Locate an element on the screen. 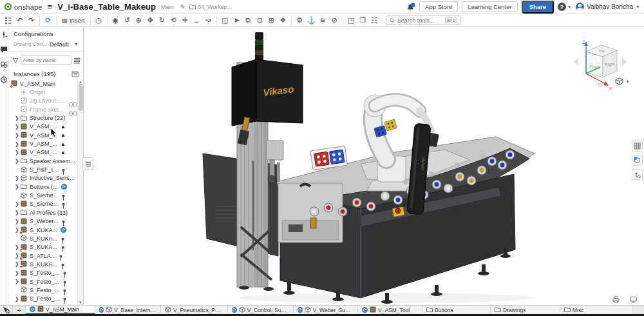 The image size is (644, 316). pattern-icon: ❖ is located at coordinates (283, 21).